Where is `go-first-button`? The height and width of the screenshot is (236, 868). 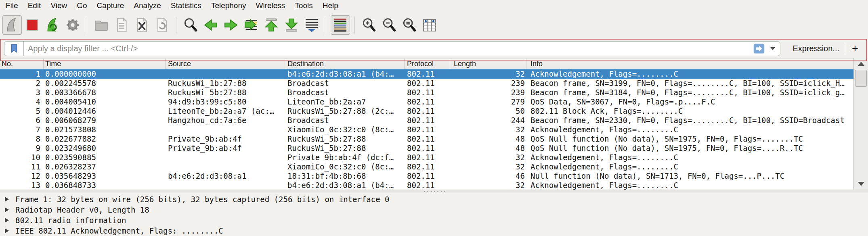 go-first-button is located at coordinates (271, 25).